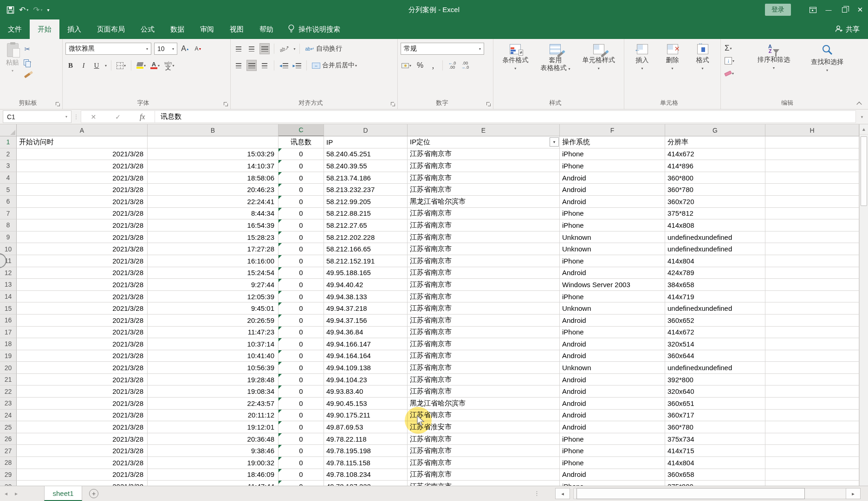 This screenshot has height=501, width=868. Describe the element at coordinates (812, 214) in the screenshot. I see `cell-H7` at that location.